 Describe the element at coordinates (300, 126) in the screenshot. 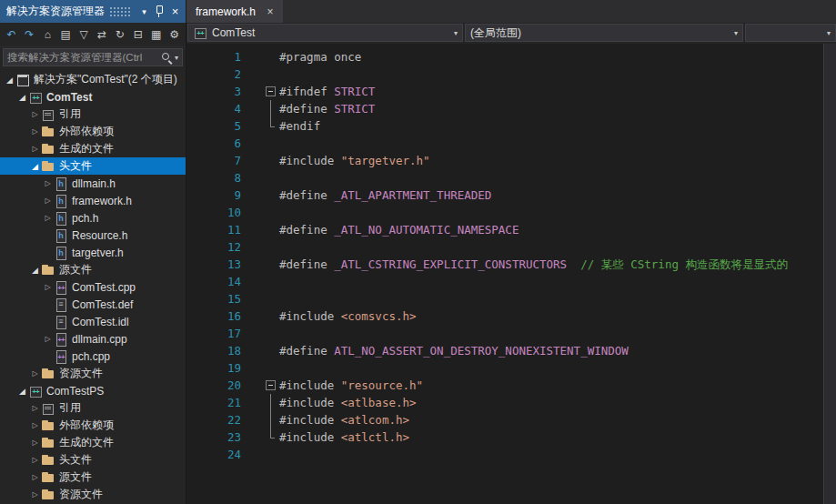

I see `code-text: #endif` at that location.